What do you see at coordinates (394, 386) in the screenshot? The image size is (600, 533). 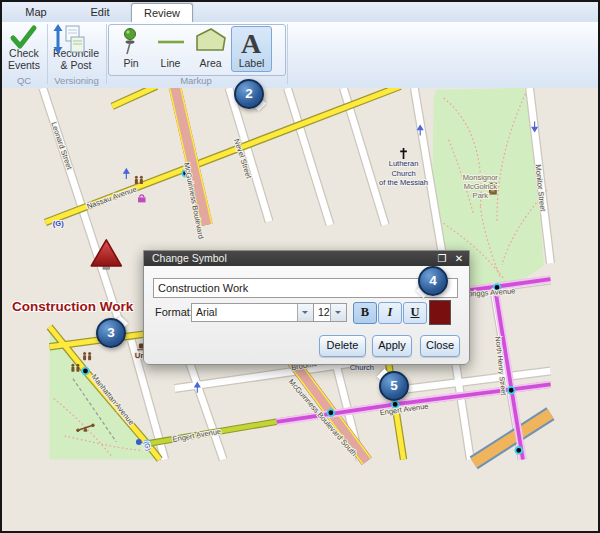 I see `callout-5: 5` at bounding box center [394, 386].